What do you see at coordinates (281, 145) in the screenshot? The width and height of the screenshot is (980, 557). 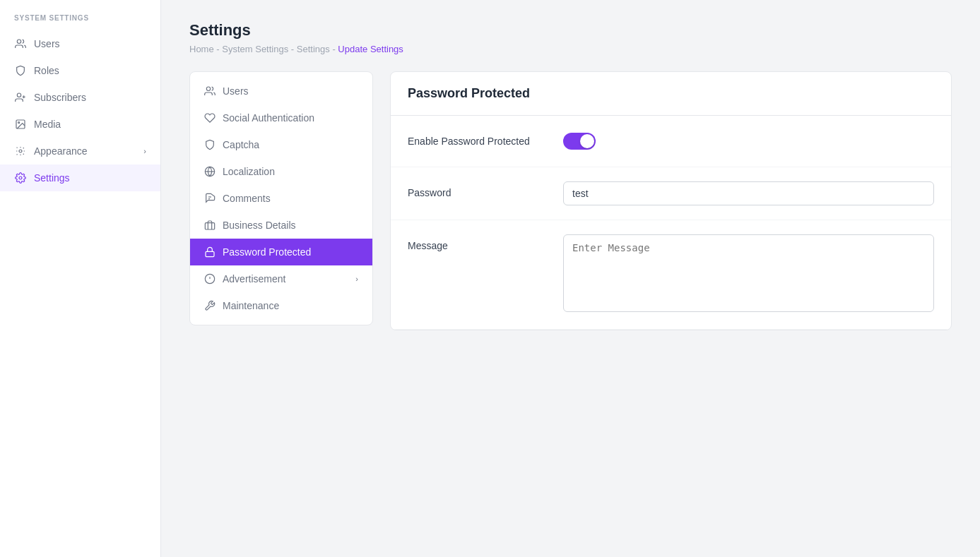 I see `settings-menu-captcha: Captcha` at bounding box center [281, 145].